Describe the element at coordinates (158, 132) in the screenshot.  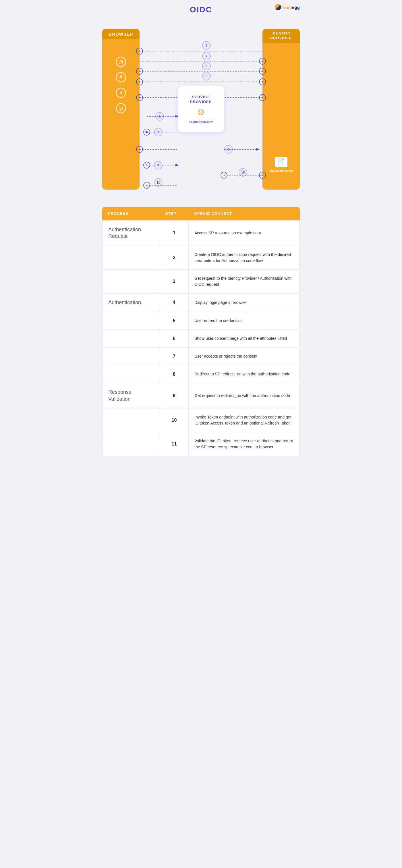
I see `svg-text: 2` at that location.